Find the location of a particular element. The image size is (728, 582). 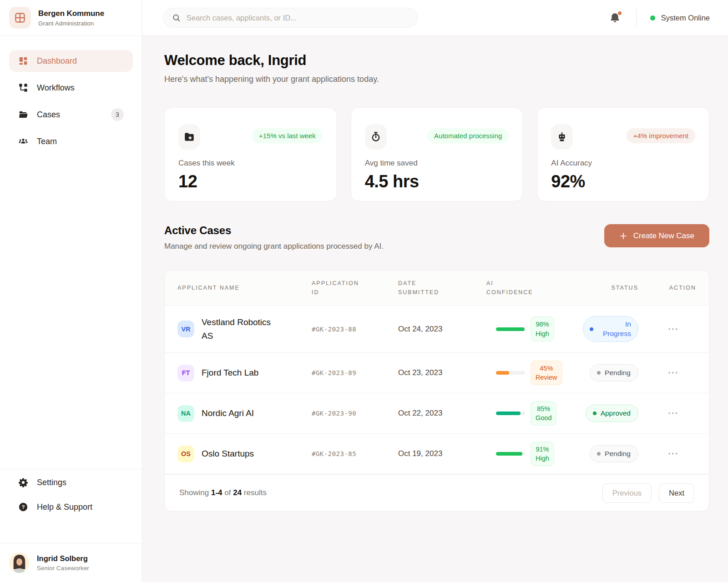

table-row: FT Fjord Tech Lab #GK-2023-89 Oct 23, 20… is located at coordinates (437, 373).